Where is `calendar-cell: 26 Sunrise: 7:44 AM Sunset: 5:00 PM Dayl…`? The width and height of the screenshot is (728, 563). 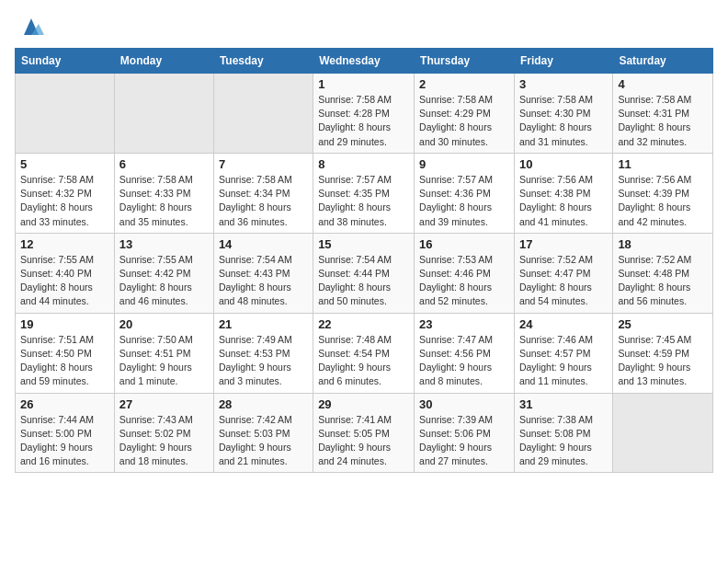
calendar-cell: 26 Sunrise: 7:44 AM Sunset: 5:00 PM Dayl… is located at coordinates (65, 432).